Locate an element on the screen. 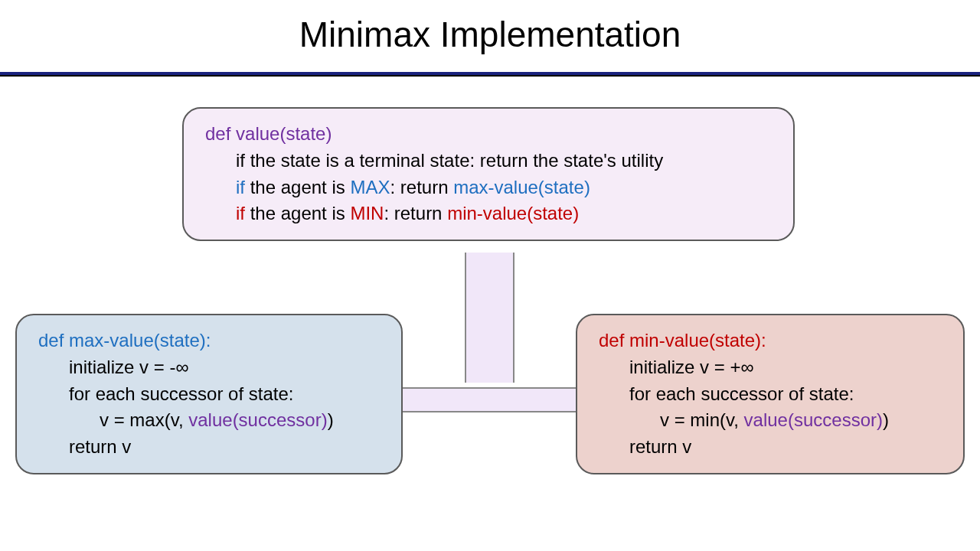  value-line-terminal: if the state is a terminal state: return… is located at coordinates (488, 161).